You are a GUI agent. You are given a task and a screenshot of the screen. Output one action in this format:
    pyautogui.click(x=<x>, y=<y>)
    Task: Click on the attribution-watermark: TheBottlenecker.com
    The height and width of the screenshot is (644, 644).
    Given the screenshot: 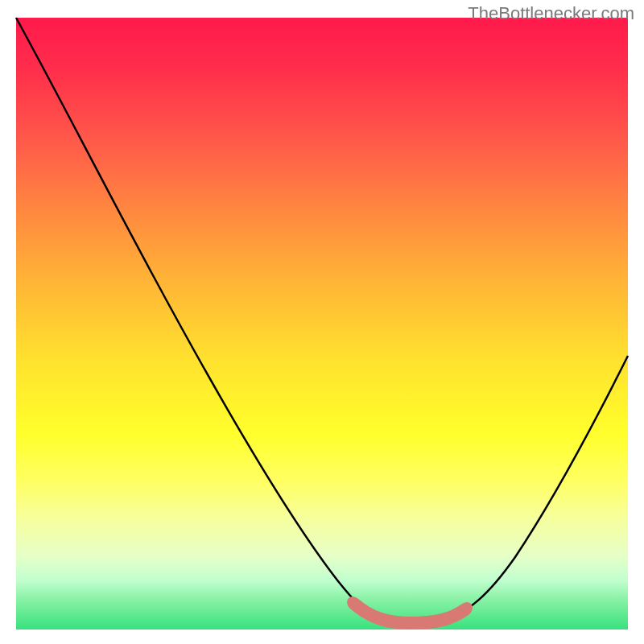 What is the action you would take?
    pyautogui.click(x=551, y=14)
    